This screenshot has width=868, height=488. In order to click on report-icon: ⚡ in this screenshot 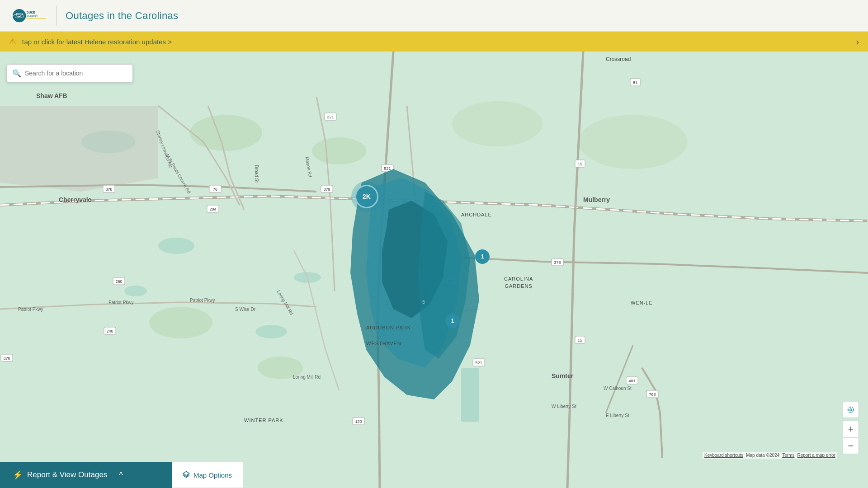, I will do `click(18, 475)`.